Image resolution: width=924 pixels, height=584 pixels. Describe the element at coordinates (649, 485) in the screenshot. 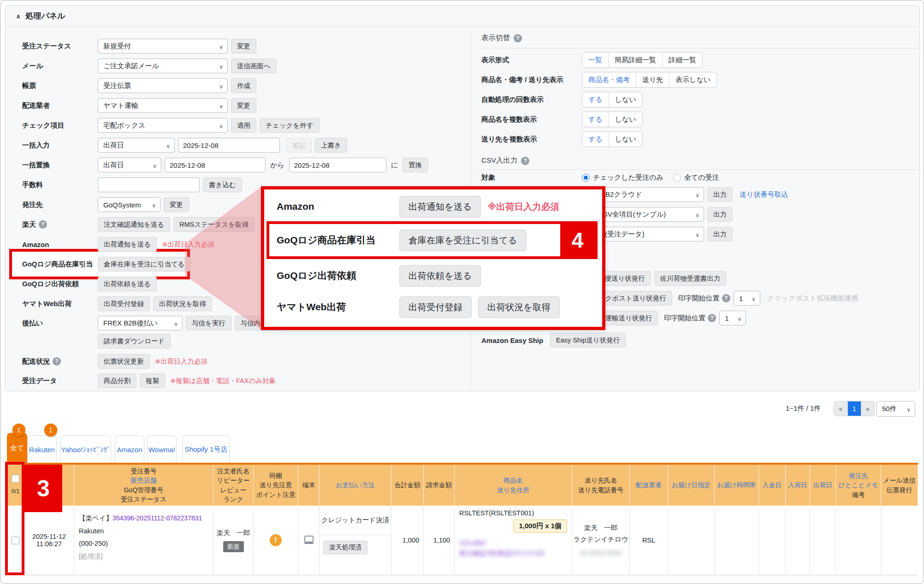

I see `header-carrier: 配送業者` at that location.